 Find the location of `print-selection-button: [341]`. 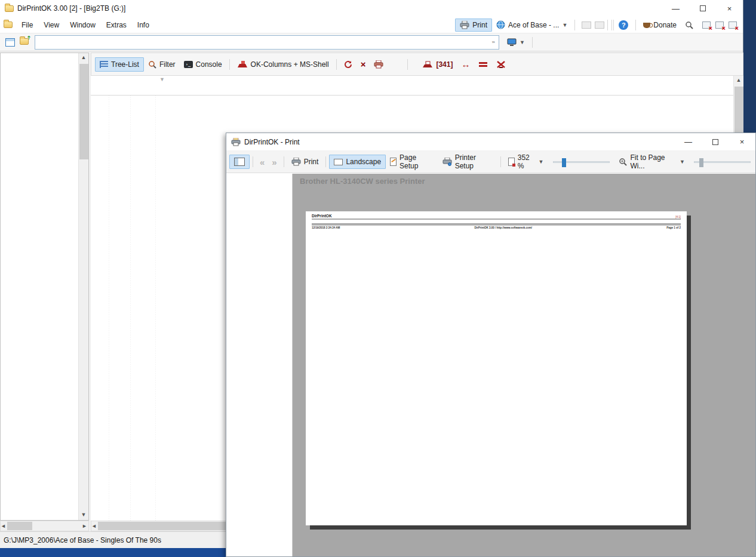

print-selection-button: [341] is located at coordinates (437, 64).